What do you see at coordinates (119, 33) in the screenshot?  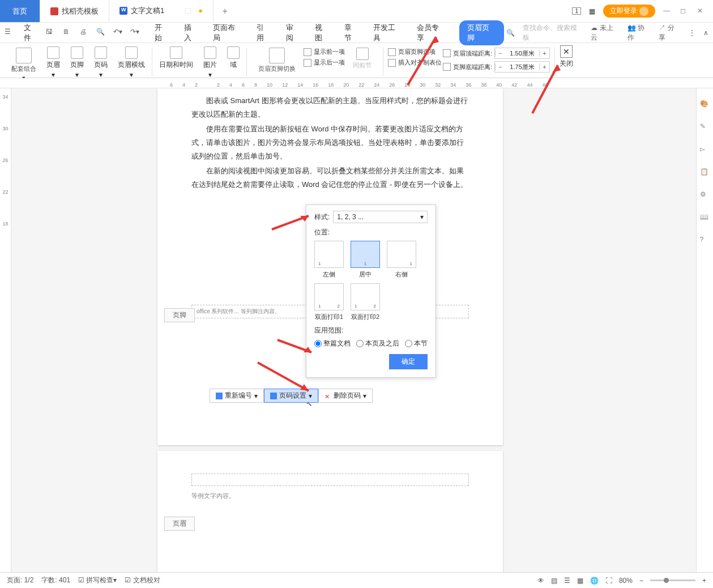 I see `undo-icon: ↶▾` at bounding box center [119, 33].